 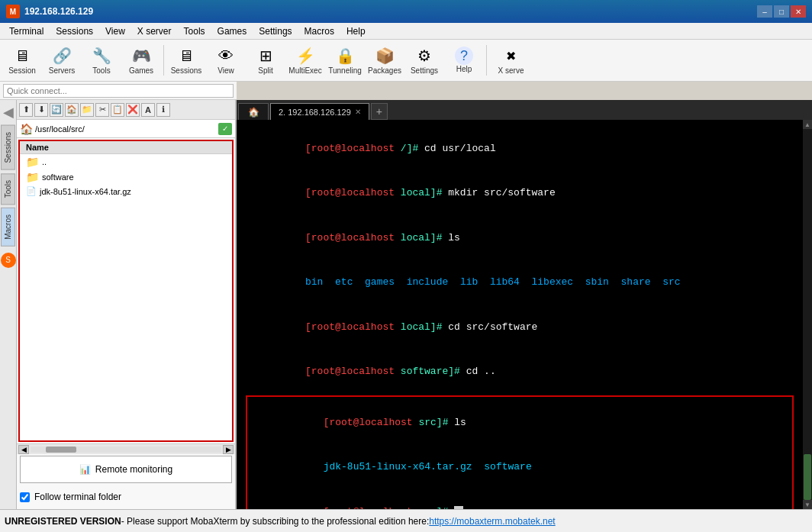 What do you see at coordinates (126, 497) in the screenshot?
I see `follow-terminal-checkbox-row: Follow terminal folder` at bounding box center [126, 497].